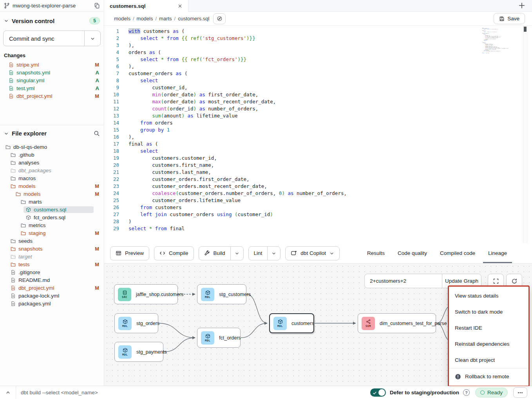 The height and width of the screenshot is (399, 532). What do you see at coordinates (52, 96) in the screenshot?
I see `change-item-dbt_project.yml: dbt_project.ymlM` at bounding box center [52, 96].